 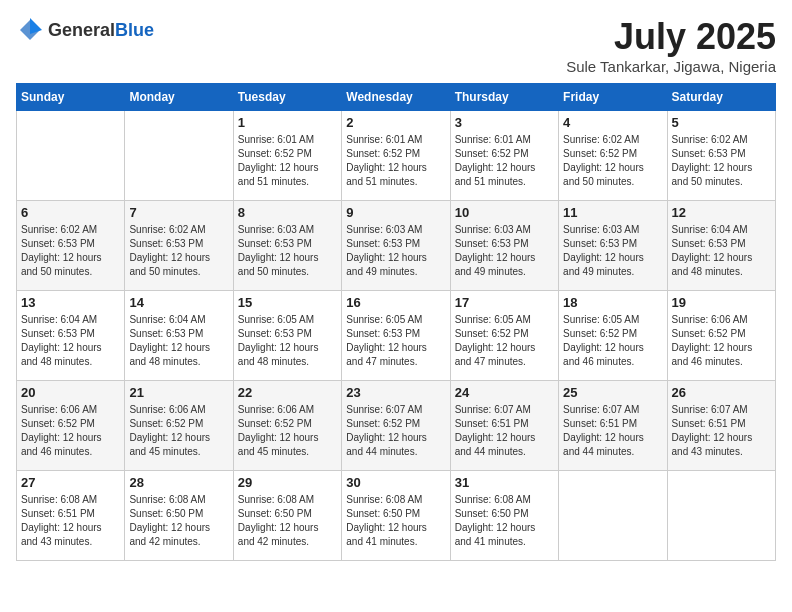 What do you see at coordinates (288, 212) in the screenshot?
I see `day-number: 8` at bounding box center [288, 212].